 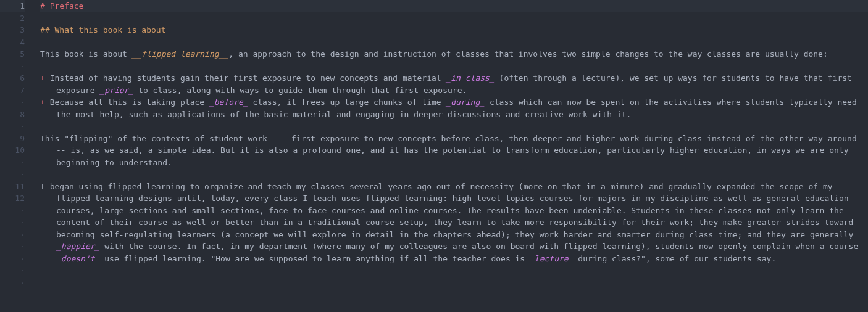 I want to click on italic-token: _happier_, so click(x=78, y=247).